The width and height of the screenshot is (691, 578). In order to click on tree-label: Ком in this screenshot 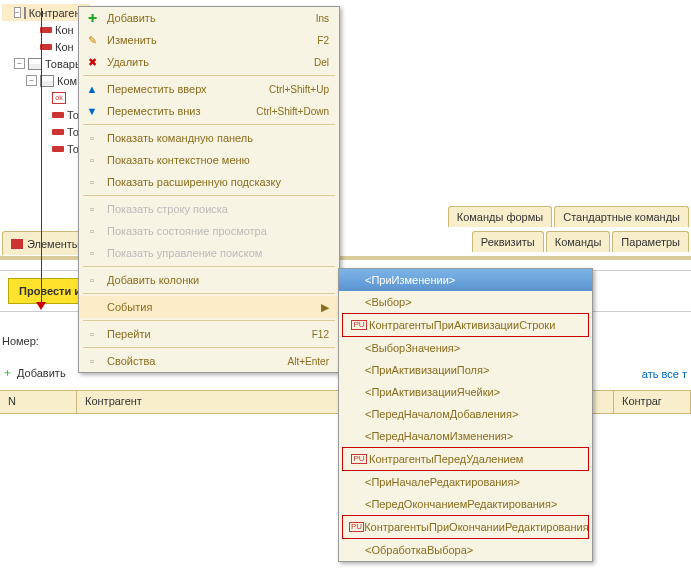, I will do `click(67, 81)`.